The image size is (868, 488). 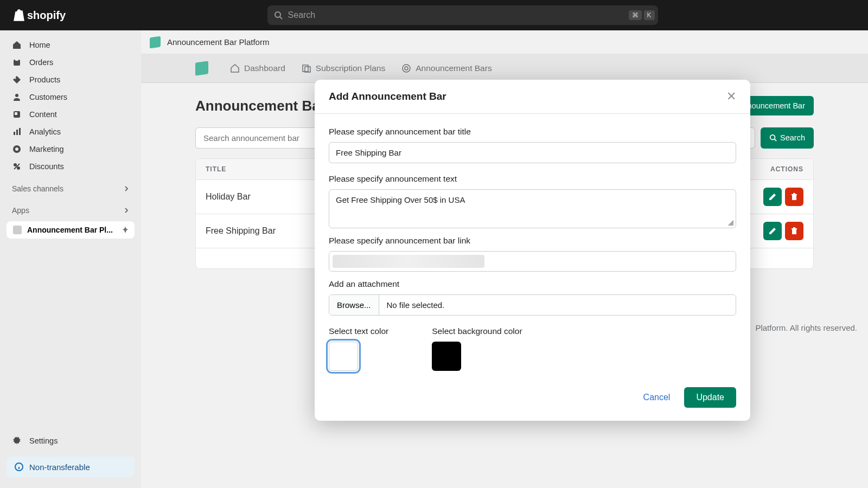 I want to click on page-header: Announcement Bar Platform, so click(x=505, y=42).